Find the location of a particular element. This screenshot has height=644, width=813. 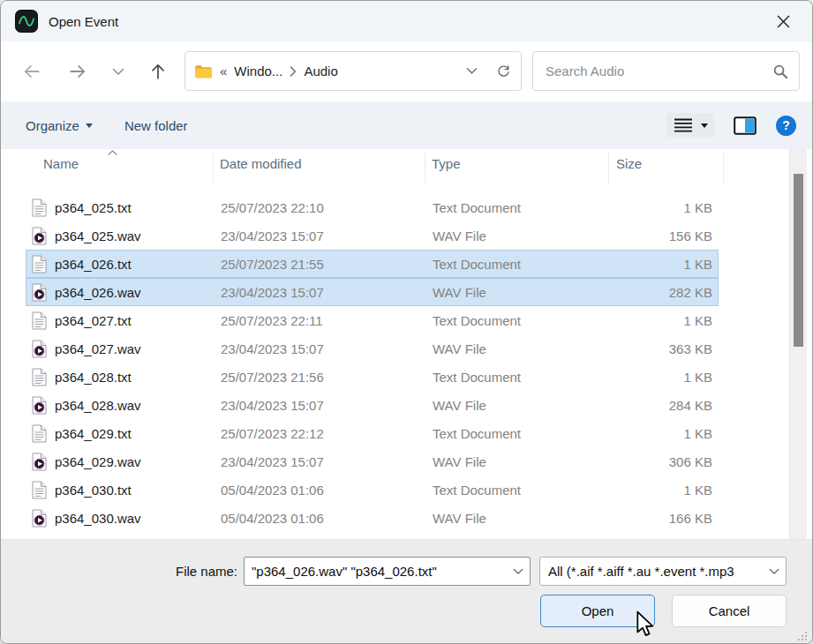

preview-pane-icon is located at coordinates (745, 125).